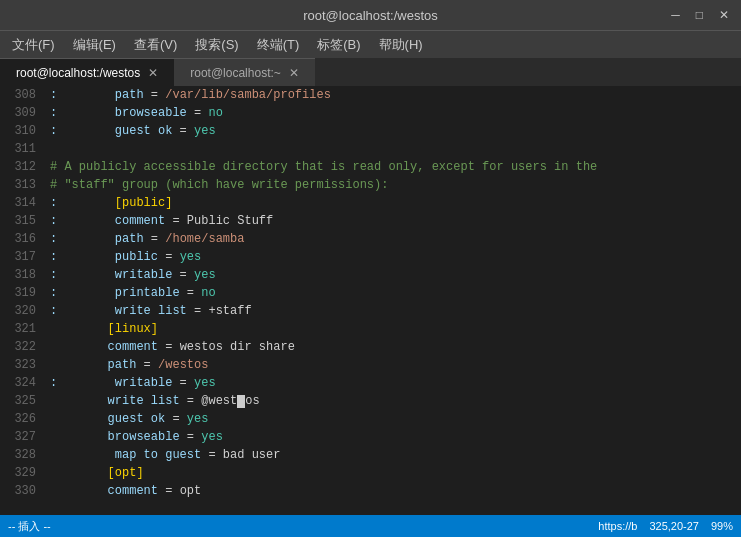  I want to click on code-line-324: : writable = yes, so click(392, 383).